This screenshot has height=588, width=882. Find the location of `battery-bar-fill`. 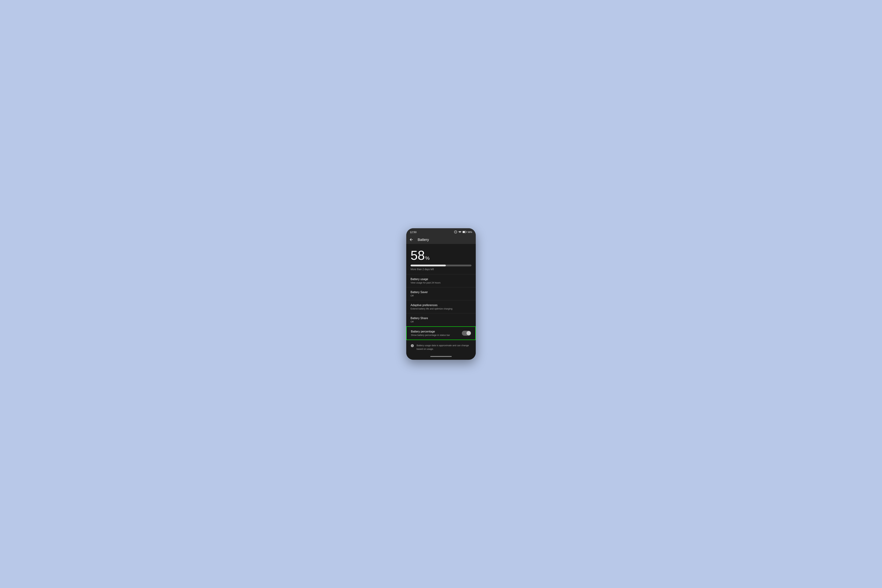

battery-bar-fill is located at coordinates (428, 266).